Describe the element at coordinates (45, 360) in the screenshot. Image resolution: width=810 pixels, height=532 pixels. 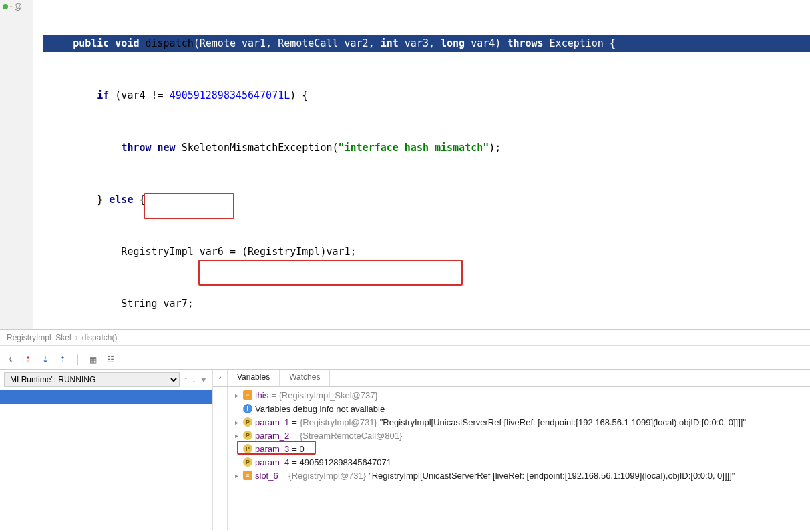
I see `step-into-icon: ⇣` at that location.